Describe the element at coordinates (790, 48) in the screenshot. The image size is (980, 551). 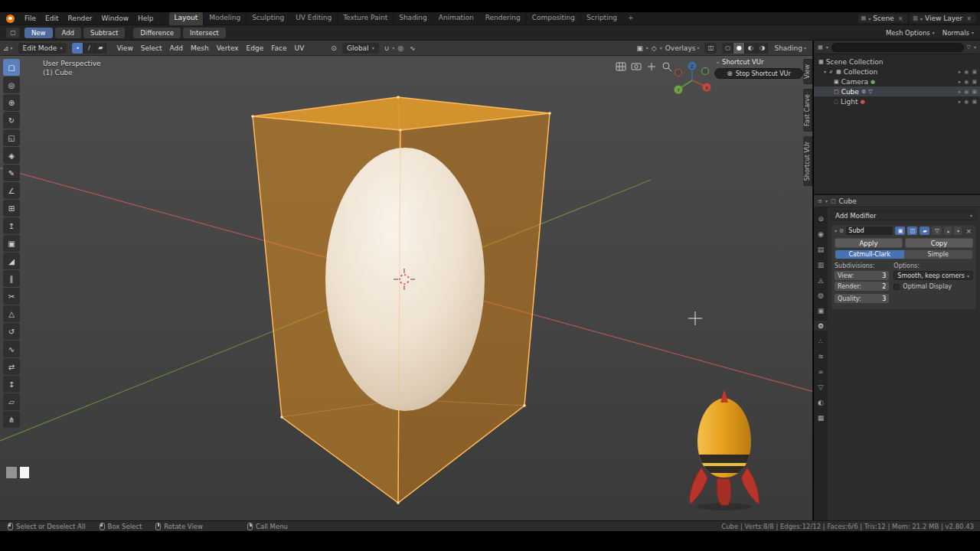
I see `shading-dropdown: Shading ▾` at that location.